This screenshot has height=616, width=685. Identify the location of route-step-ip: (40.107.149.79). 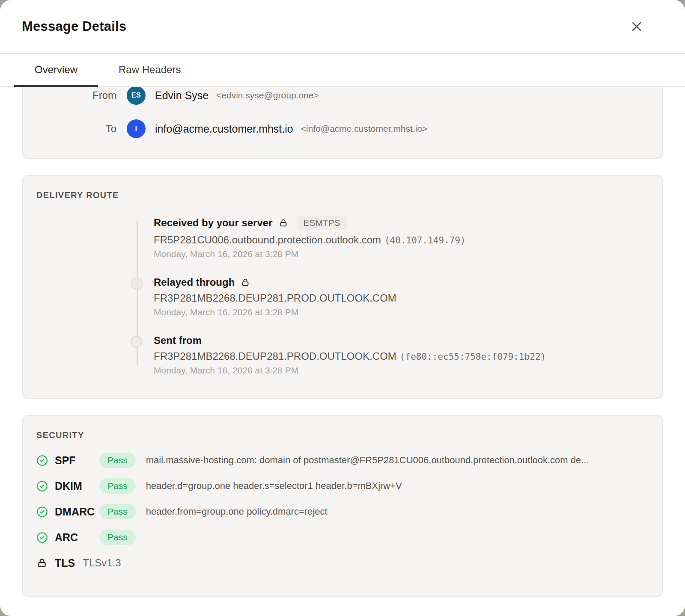
(425, 240).